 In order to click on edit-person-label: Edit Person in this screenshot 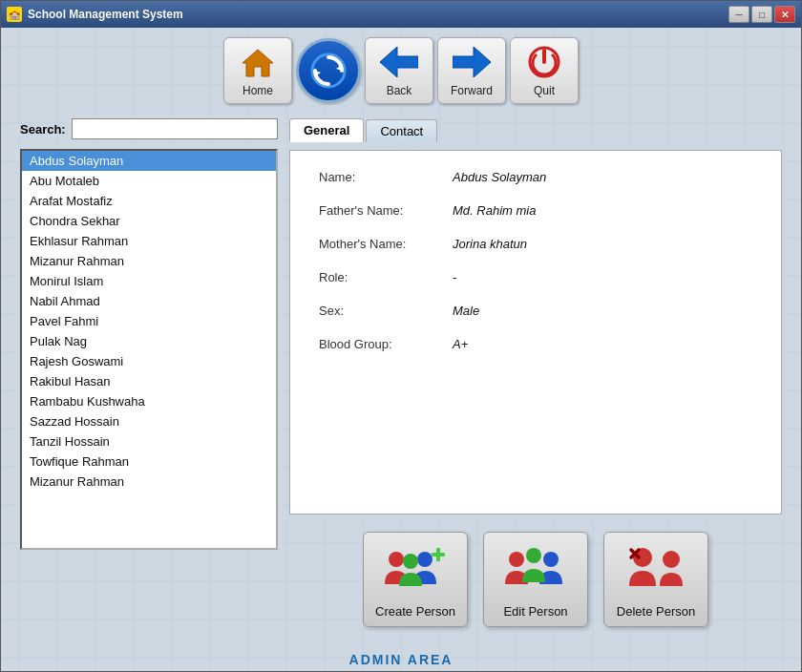, I will do `click(535, 611)`.